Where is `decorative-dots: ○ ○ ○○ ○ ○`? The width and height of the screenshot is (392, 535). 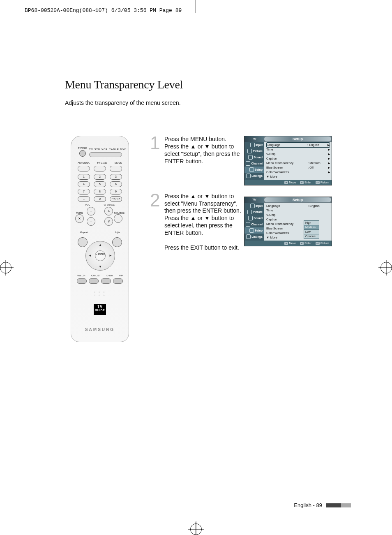
decorative-dots: ○ ○ ○○ ○ ○ is located at coordinates (100, 294).